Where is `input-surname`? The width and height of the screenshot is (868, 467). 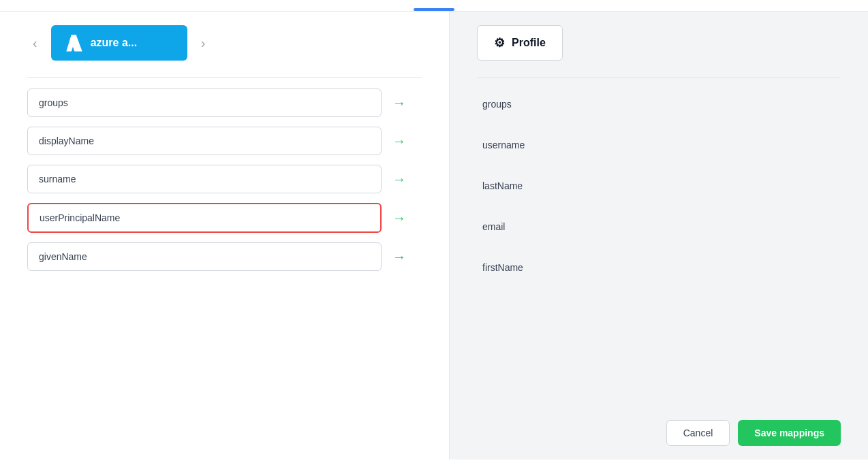 input-surname is located at coordinates (204, 179).